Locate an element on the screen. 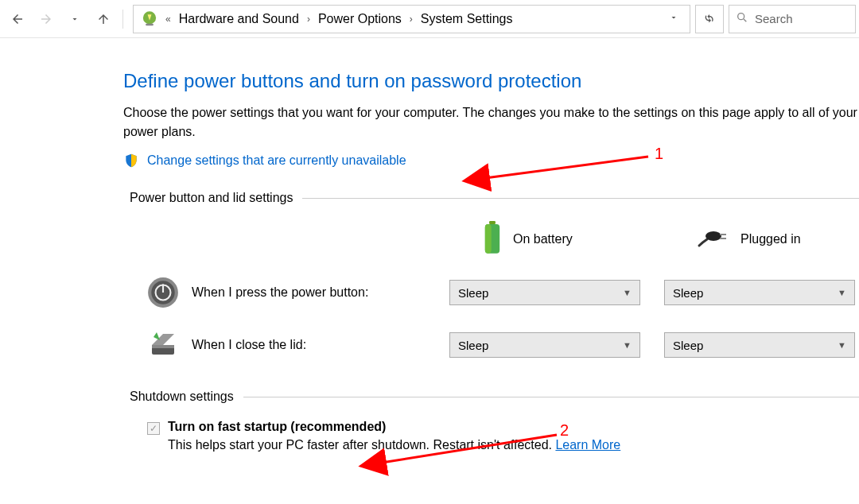 This screenshot has width=859, height=504. breadcrumb-item: Hardware and Sound is located at coordinates (239, 19).